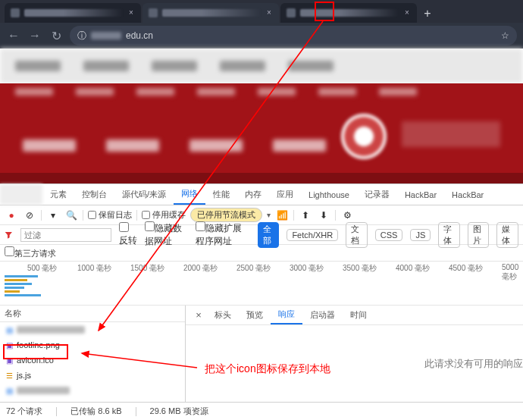 The image size is (523, 420). Describe the element at coordinates (323, 315) in the screenshot. I see `detail-tab-initiator: 启动器` at that location.